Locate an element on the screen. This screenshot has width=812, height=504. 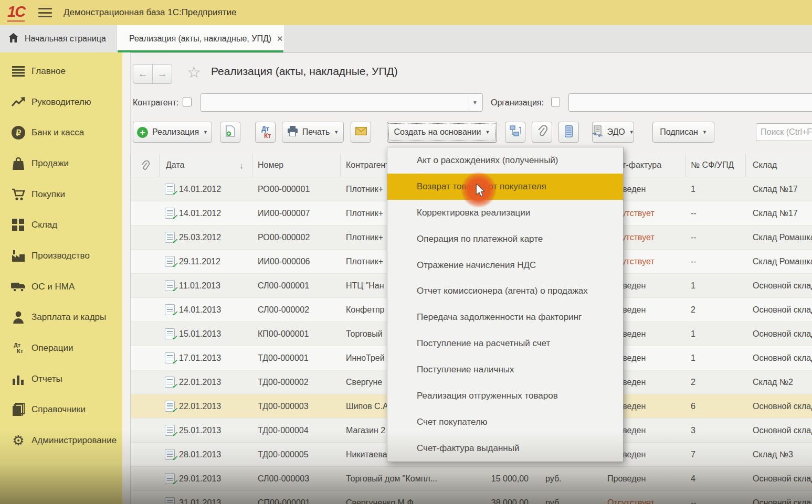
favorite-star-icon: ☆ is located at coordinates (194, 72).